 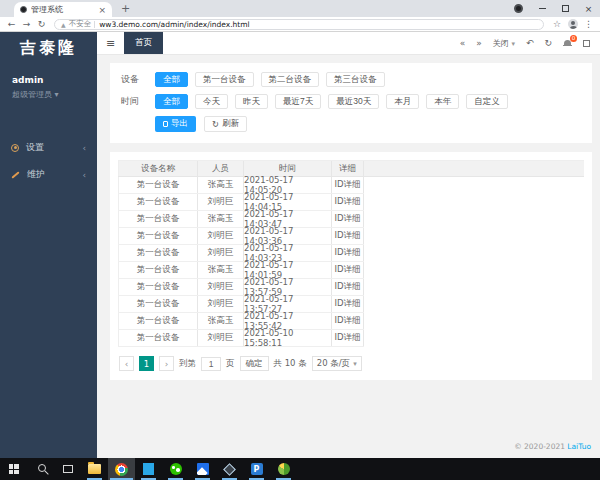 What do you see at coordinates (94, 469) in the screenshot?
I see `taskbar-file-explorer` at bounding box center [94, 469].